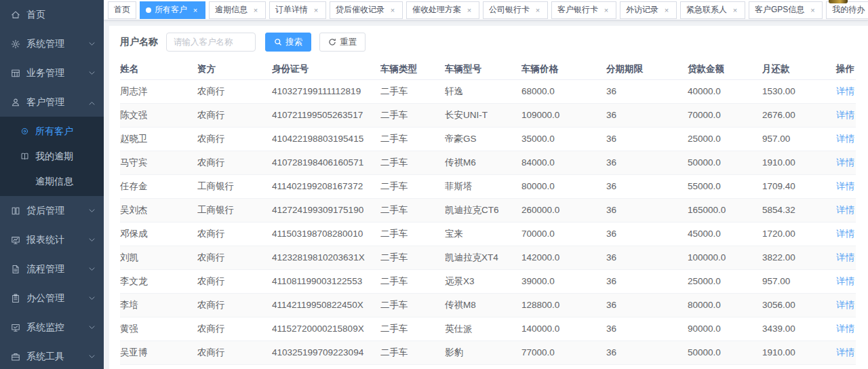  Describe the element at coordinates (443, 10) in the screenshot. I see `tab-5: 催收处理方案×` at that location.